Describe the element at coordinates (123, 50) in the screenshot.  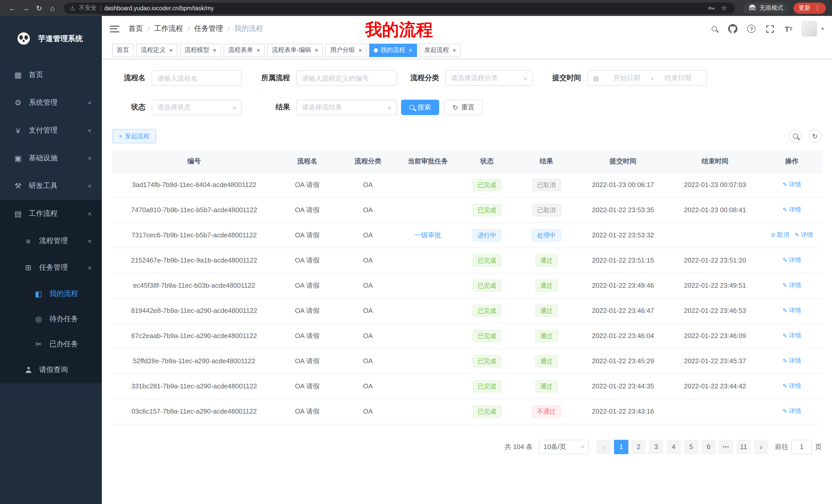
I see `tab: 首页 ×` at that location.